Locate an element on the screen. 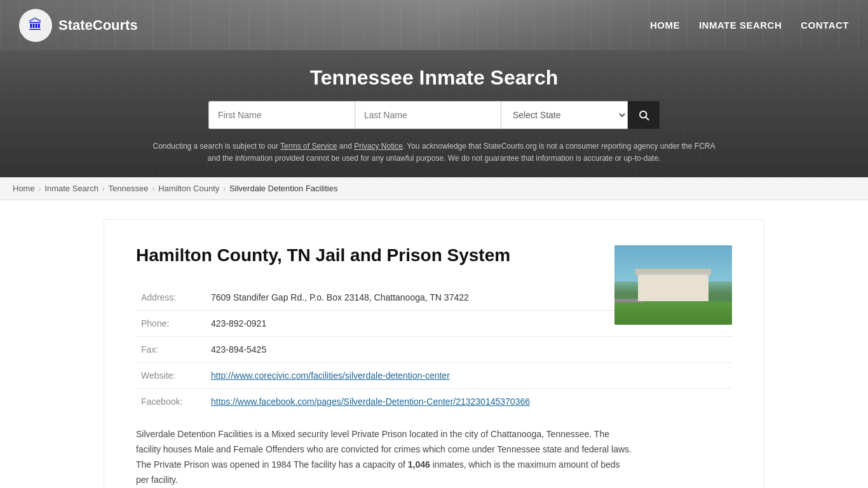 This screenshot has width=868, height=488. facebook-label: Facebook: is located at coordinates (171, 402).